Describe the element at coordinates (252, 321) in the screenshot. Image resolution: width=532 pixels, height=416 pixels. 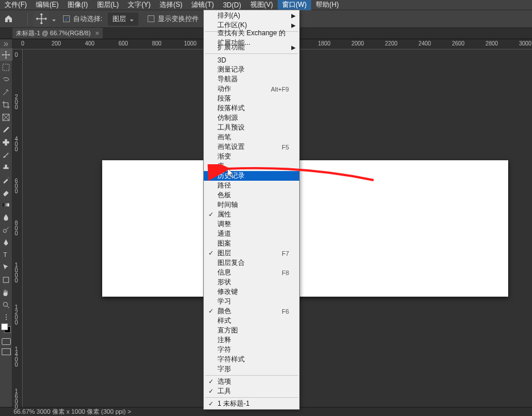
I see `menu-item-样式: 样式` at that location.